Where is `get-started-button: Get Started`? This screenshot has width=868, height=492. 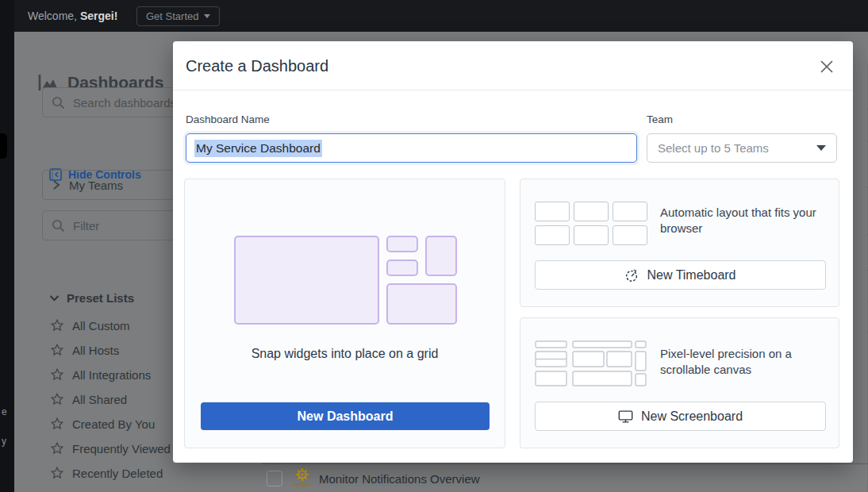 get-started-button: Get Started is located at coordinates (178, 16).